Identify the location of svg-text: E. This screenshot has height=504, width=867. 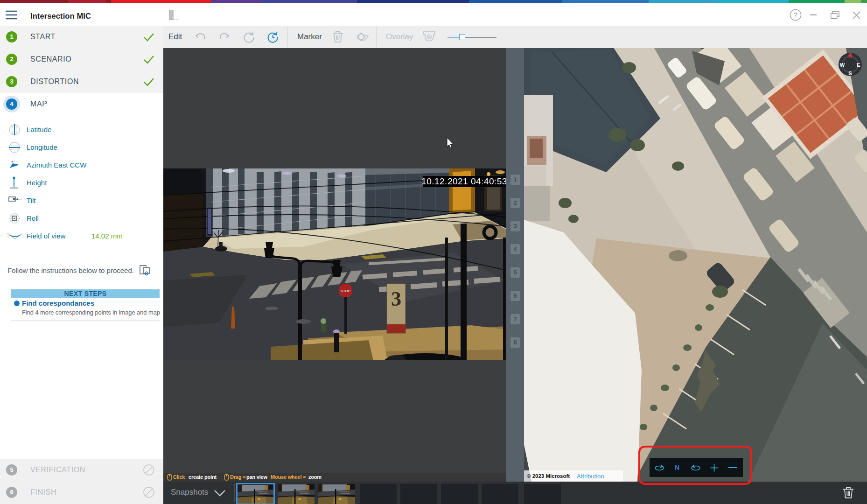
(859, 65).